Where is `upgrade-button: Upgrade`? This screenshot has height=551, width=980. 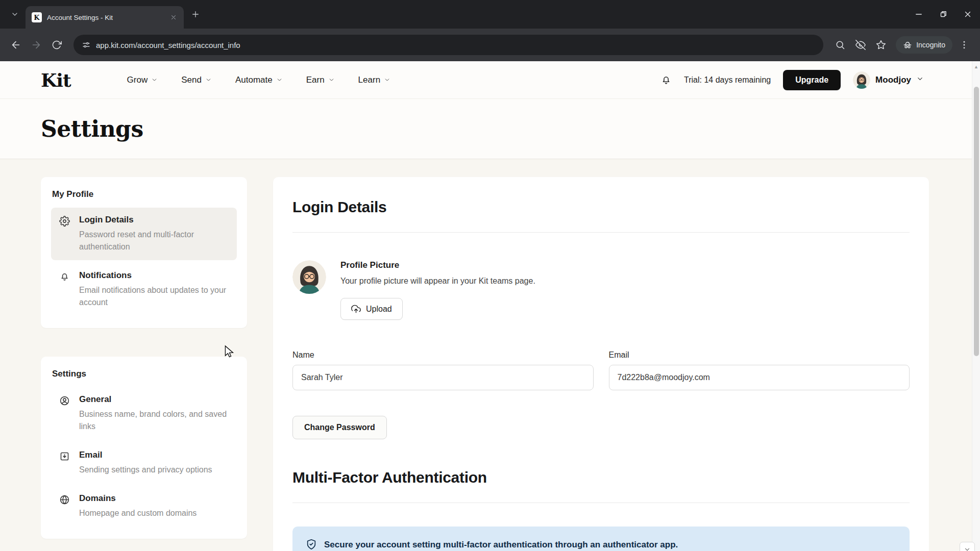
upgrade-button: Upgrade is located at coordinates (812, 80).